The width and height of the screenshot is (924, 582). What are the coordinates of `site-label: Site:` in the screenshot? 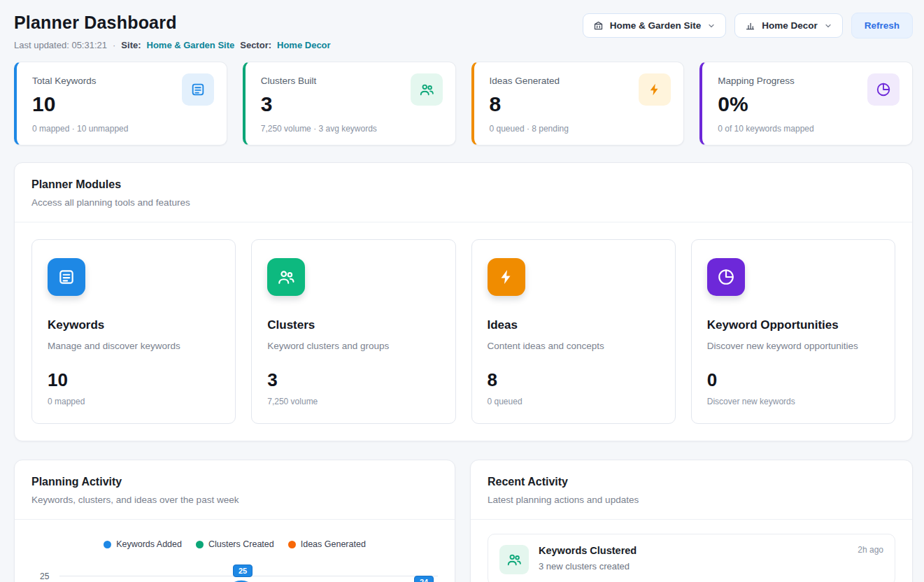 It's located at (131, 45).